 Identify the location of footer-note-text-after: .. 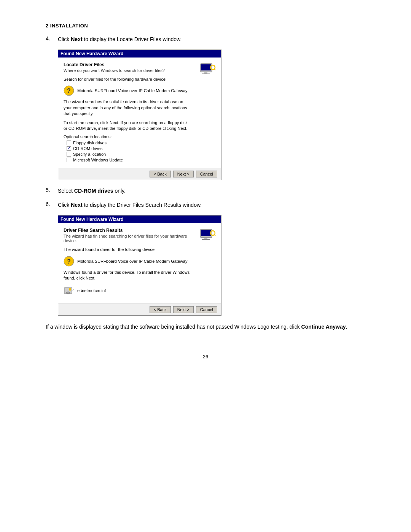
(347, 327).